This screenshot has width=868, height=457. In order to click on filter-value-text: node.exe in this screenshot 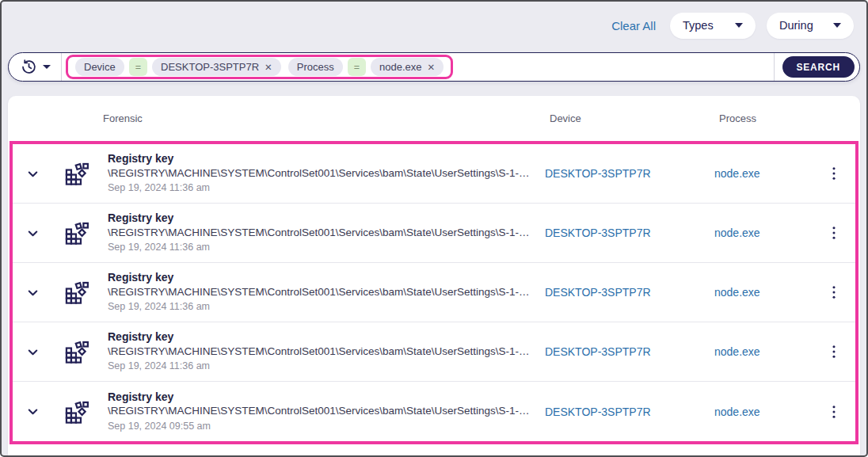, I will do `click(401, 67)`.